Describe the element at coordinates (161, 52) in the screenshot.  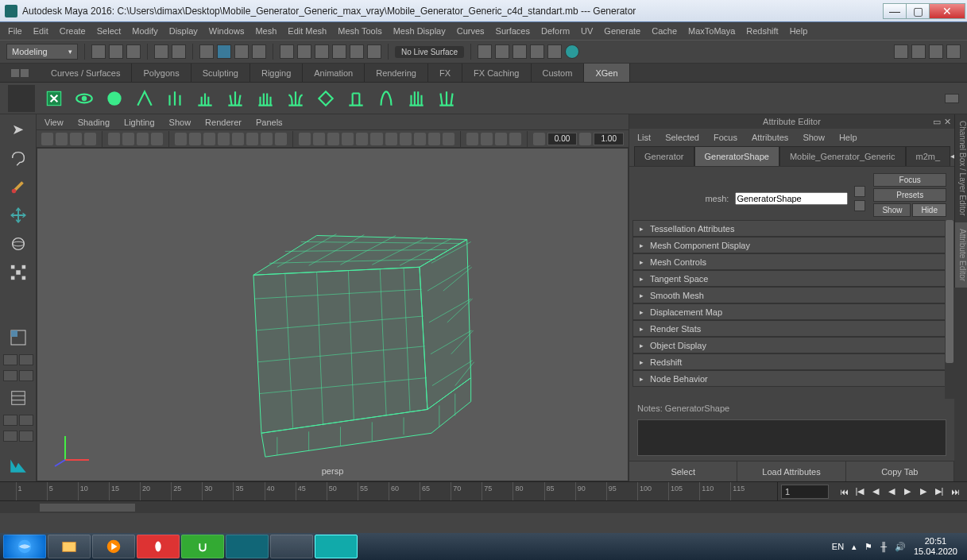
I see `undo-icon` at that location.